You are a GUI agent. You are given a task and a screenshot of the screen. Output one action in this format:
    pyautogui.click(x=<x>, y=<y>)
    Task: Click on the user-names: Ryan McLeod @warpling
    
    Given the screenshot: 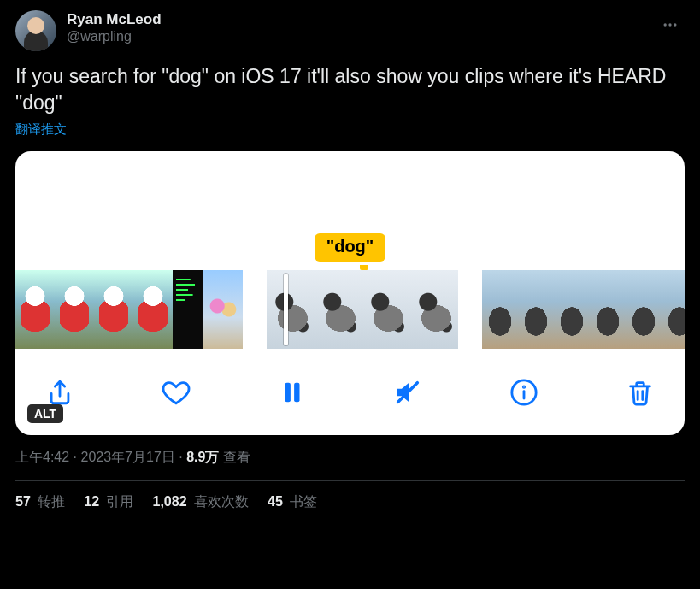 What is the action you would take?
    pyautogui.click(x=115, y=27)
    